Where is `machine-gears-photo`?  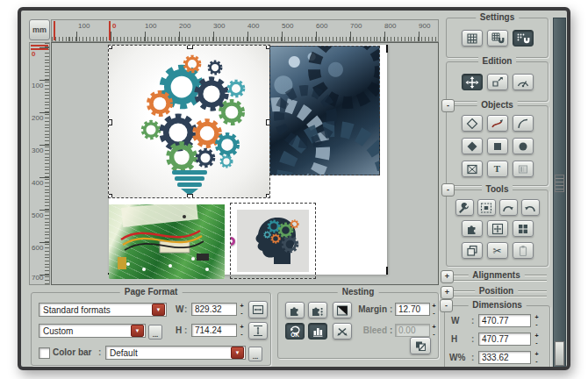 machine-gears-photo is located at coordinates (325, 111).